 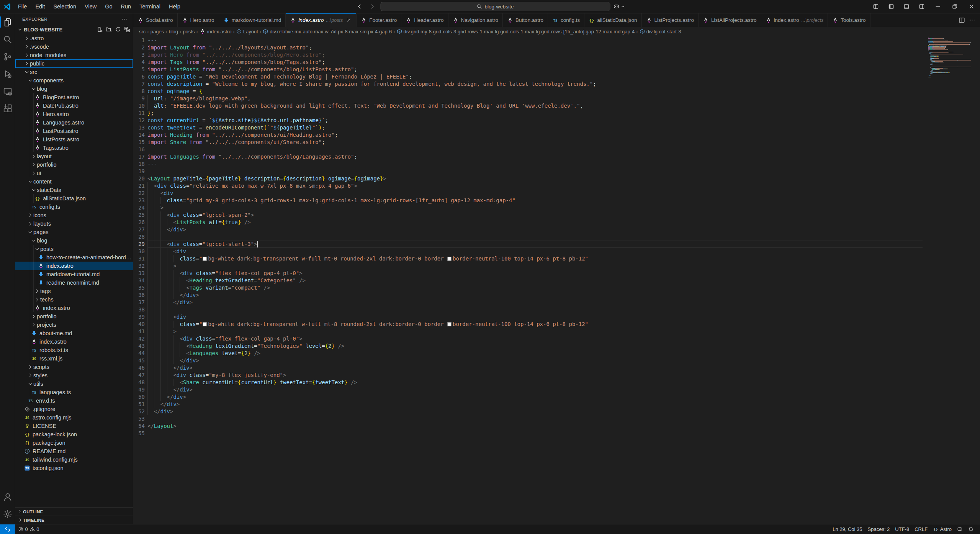 I want to click on tree-item-portfolio: portfolio, so click(x=74, y=165).